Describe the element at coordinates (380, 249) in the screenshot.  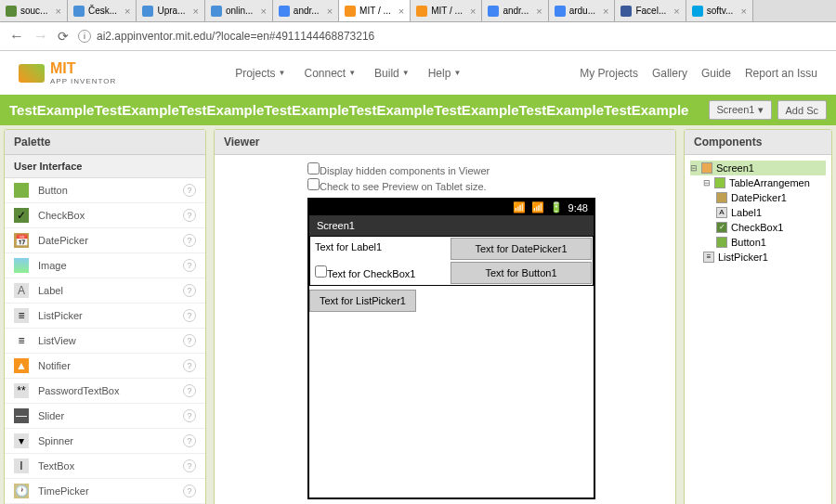
I see `label1: Text for Label1` at that location.